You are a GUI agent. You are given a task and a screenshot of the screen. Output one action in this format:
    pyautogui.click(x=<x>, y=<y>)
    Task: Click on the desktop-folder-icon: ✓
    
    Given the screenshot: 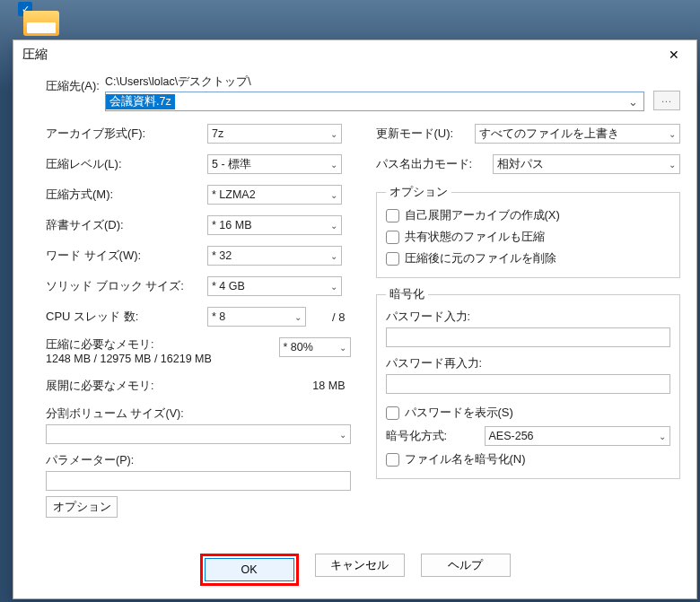 What is the action you would take?
    pyautogui.click(x=42, y=20)
    